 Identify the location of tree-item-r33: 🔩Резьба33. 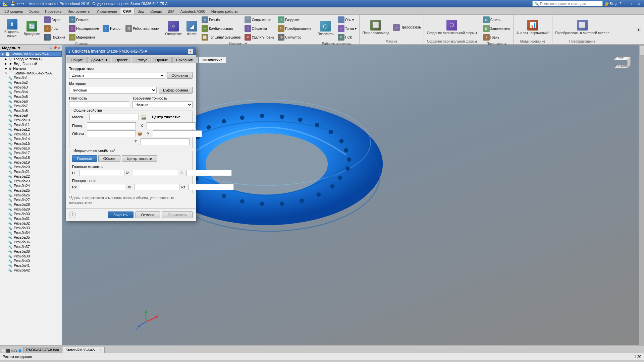
(31, 228).